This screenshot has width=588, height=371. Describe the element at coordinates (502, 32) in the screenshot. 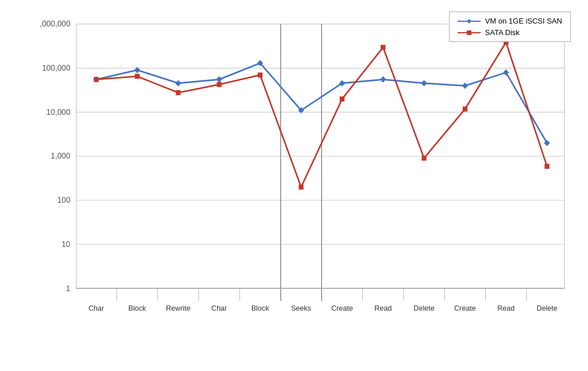

I see `legend-sata-label: SATA Disk` at that location.